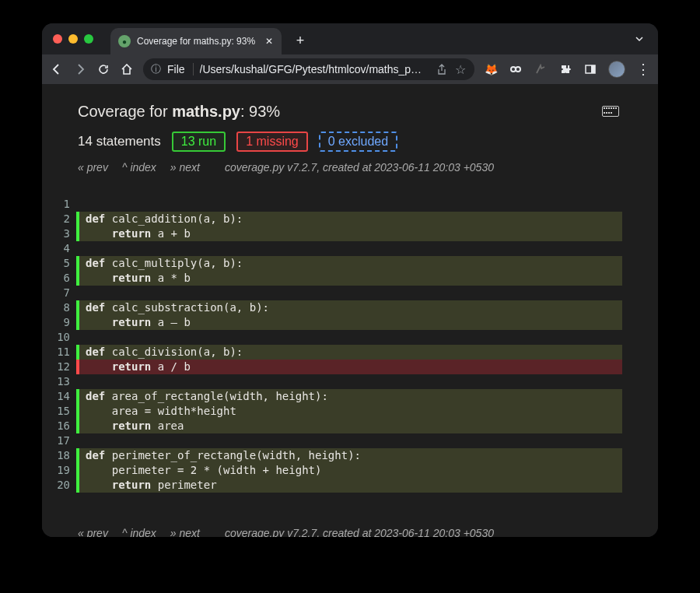 This screenshot has width=700, height=593. What do you see at coordinates (156, 69) in the screenshot?
I see `site-info-icon: ⓘ` at bounding box center [156, 69].